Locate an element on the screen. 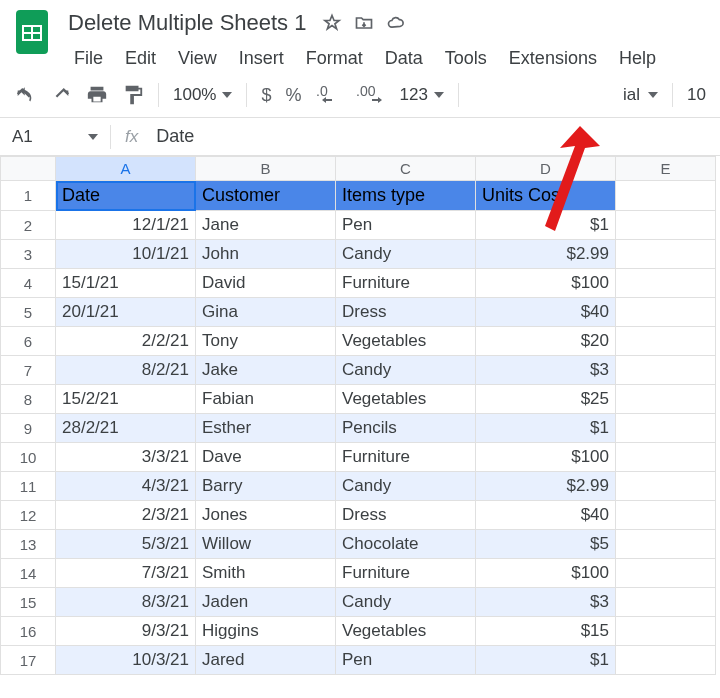 The image size is (720, 698). cell: Furniture is located at coordinates (406, 574).